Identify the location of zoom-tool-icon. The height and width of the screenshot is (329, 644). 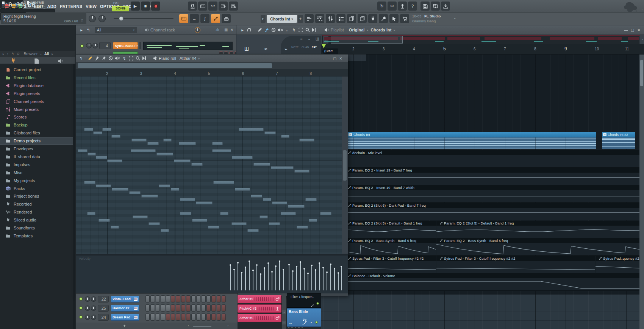
(308, 30).